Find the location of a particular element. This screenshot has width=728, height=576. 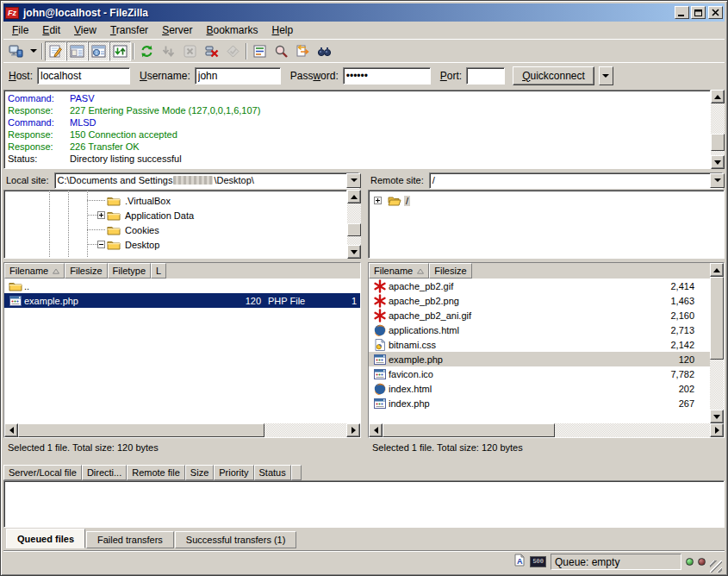

menu-item: Bookmarks is located at coordinates (232, 30).